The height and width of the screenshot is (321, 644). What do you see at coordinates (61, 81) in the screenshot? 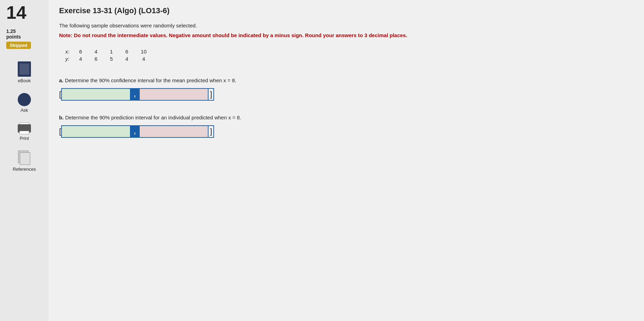
I see `part-a-bold: a.` at bounding box center [61, 81].